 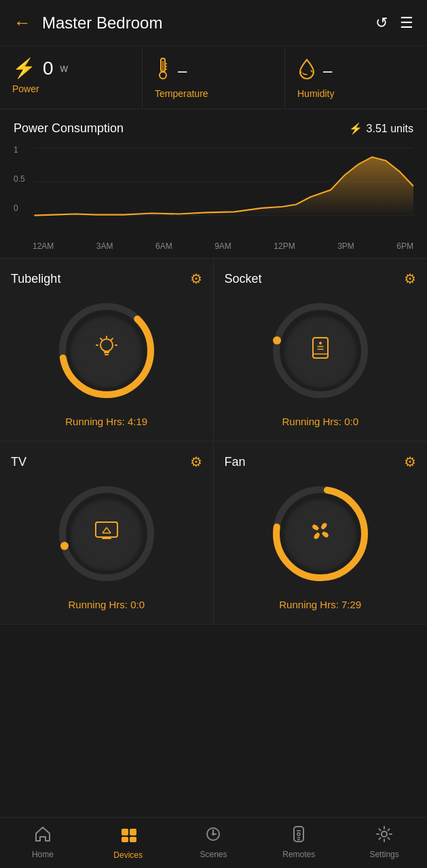 What do you see at coordinates (382, 129) in the screenshot?
I see `chart-units: ⚡ 3.51 units` at bounding box center [382, 129].